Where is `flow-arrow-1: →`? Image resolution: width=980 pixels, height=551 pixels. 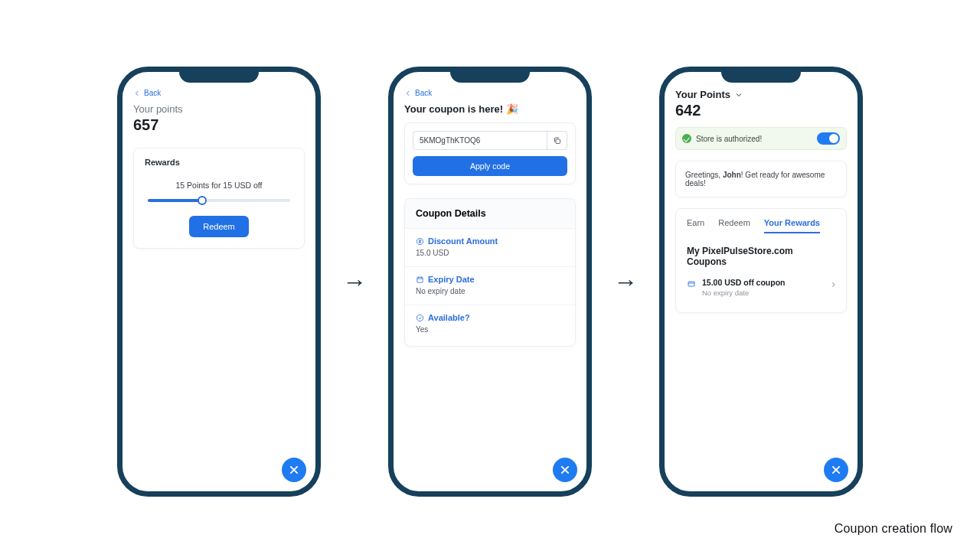
flow-arrow-1: → is located at coordinates (354, 282).